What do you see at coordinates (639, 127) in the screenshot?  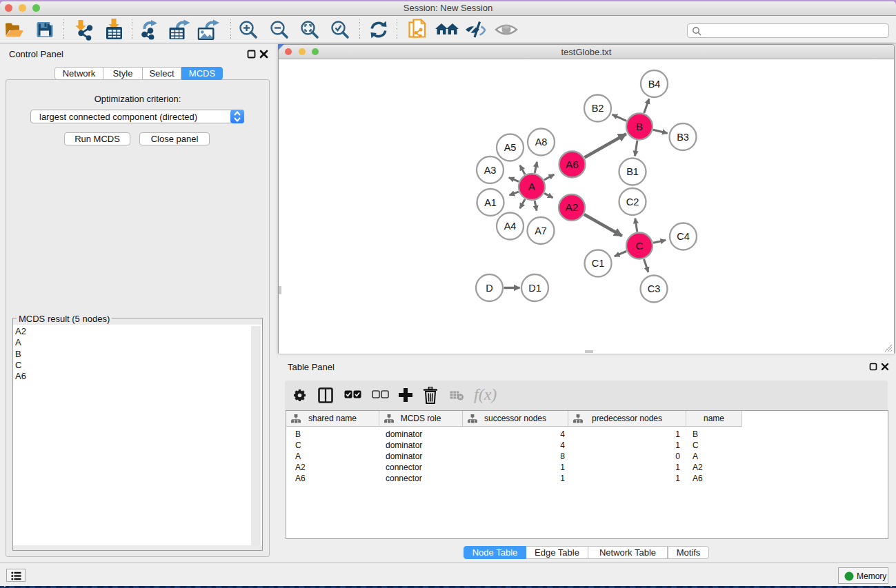 I see `svg-text: B` at bounding box center [639, 127].